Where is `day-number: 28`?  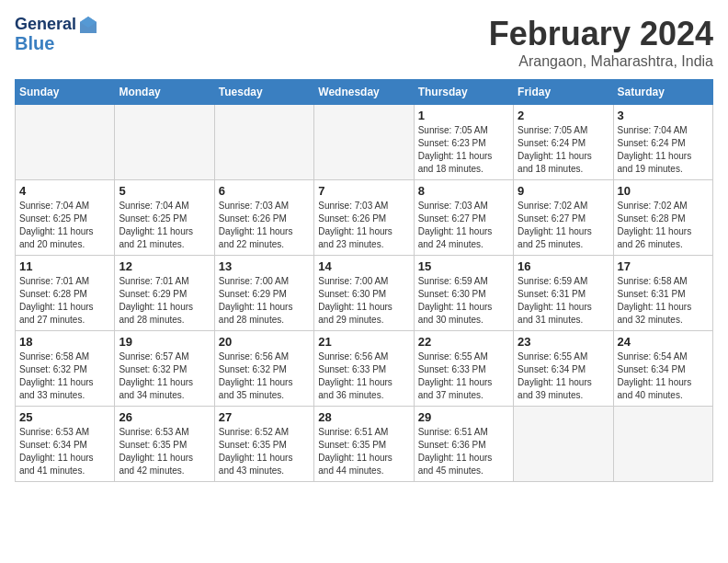 day-number: 28 is located at coordinates (364, 418).